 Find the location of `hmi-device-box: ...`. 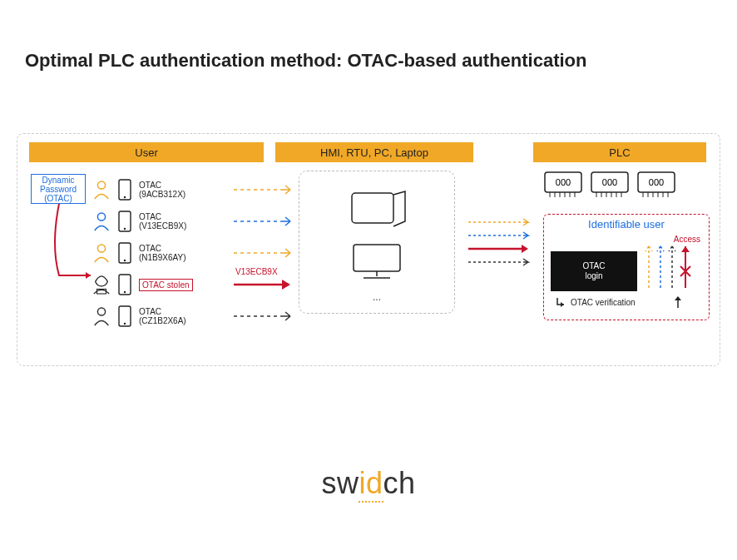

hmi-device-box: ... is located at coordinates (377, 242).